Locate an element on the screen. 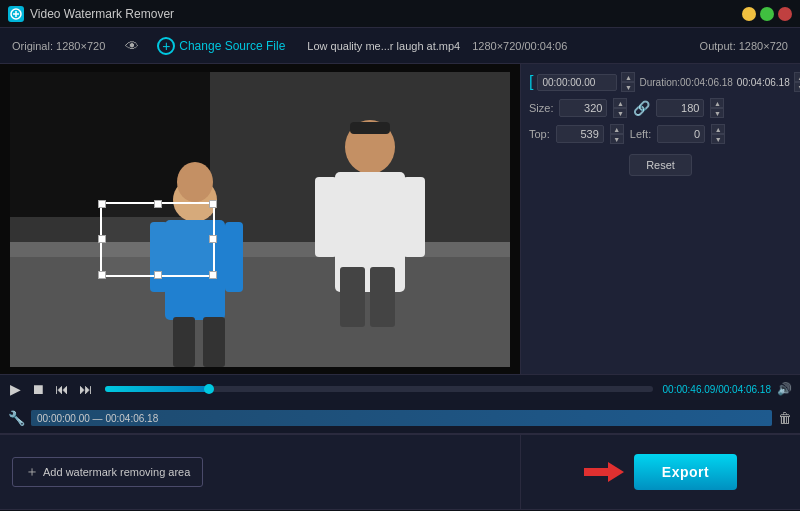  export-area: Export is located at coordinates (660, 472).